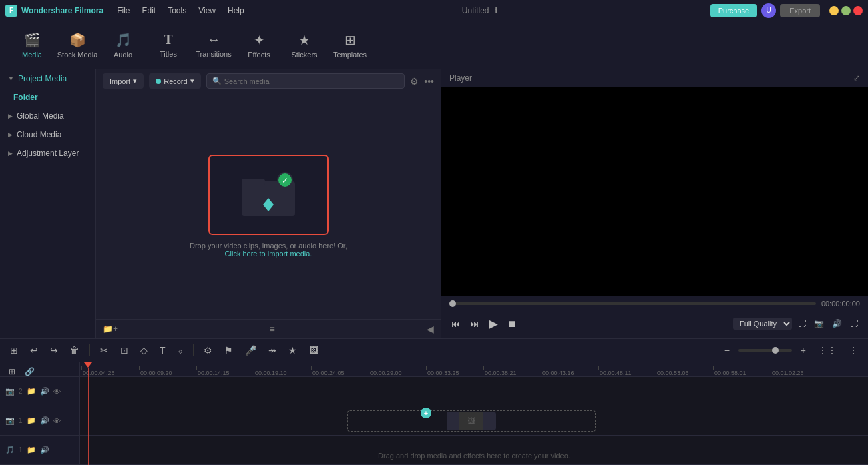  Describe the element at coordinates (48, 135) in the screenshot. I see `sidebar-item-cloud-media: ▶ Cloud Media` at that location.